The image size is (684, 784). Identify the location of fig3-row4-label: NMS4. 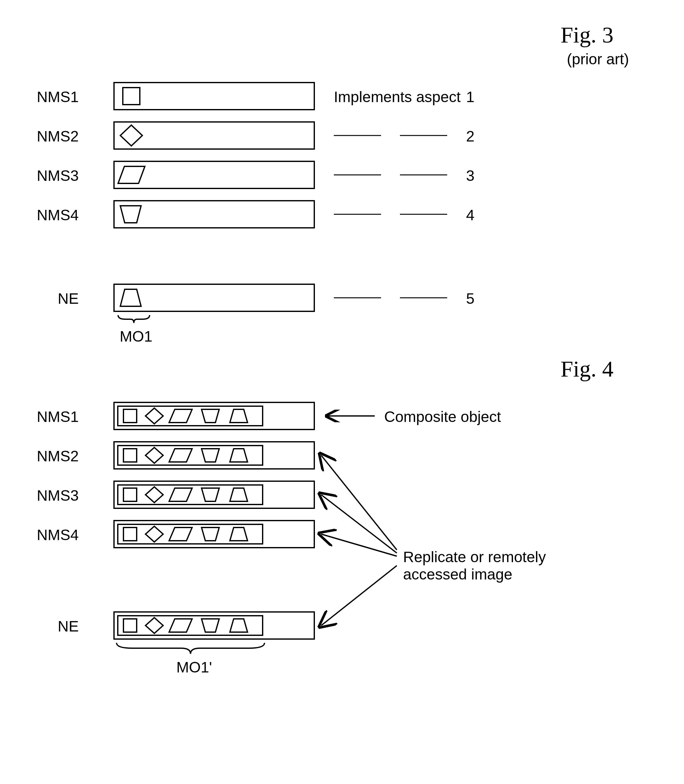
(55, 215).